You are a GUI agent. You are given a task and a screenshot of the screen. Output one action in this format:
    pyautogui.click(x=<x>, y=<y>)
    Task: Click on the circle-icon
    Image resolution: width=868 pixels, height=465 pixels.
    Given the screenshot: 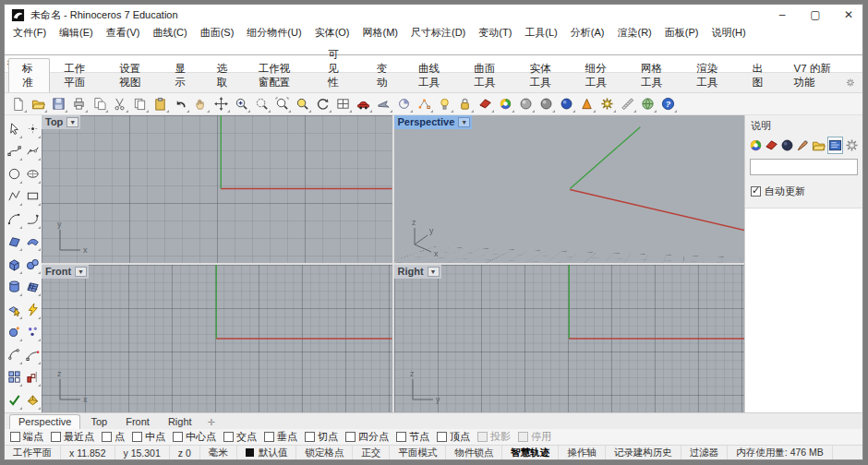 What is the action you would take?
    pyautogui.click(x=14, y=173)
    